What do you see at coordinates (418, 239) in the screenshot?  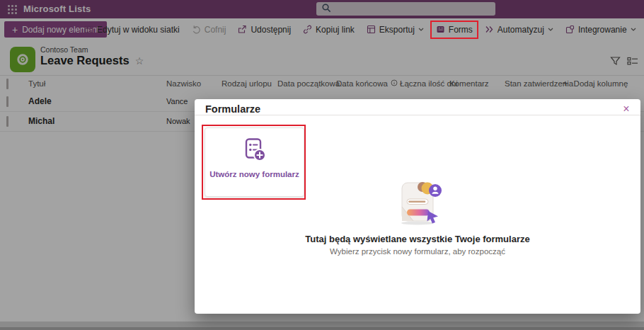 I see `empty-state-heading: Tutaj będą wyświetlane wszystkie Twoje f…` at bounding box center [418, 239].